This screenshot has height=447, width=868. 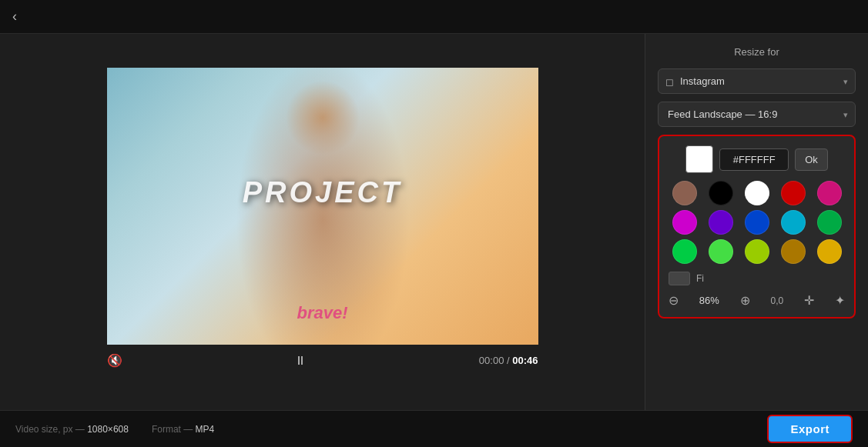 I want to click on swatch-white, so click(x=757, y=193).